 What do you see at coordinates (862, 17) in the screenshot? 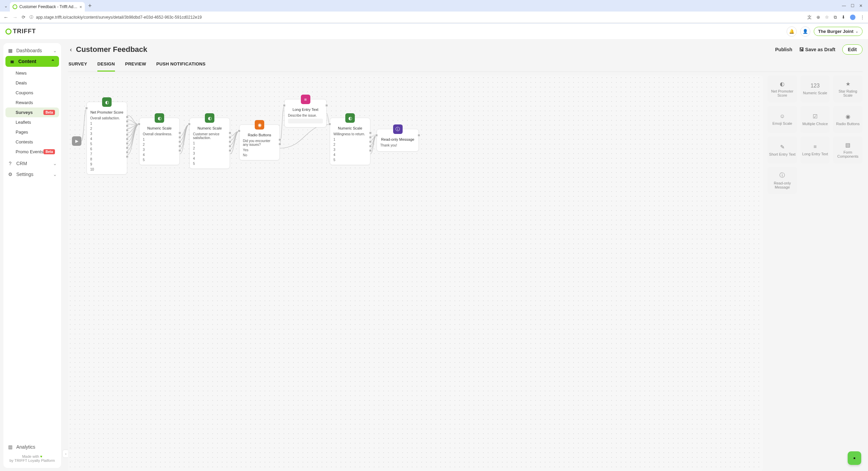
I see `menu-icon: ⋮` at bounding box center [862, 17].